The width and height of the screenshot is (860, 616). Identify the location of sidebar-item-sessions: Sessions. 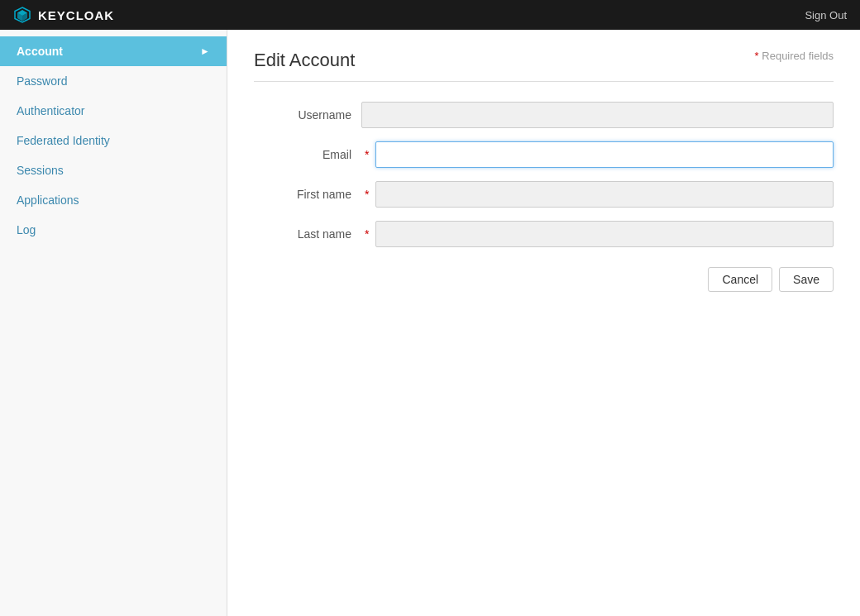
(113, 170).